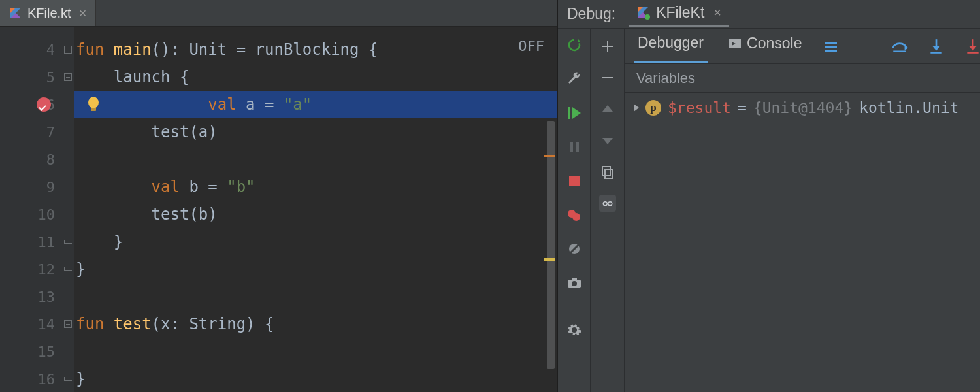 Image resolution: width=980 pixels, height=392 pixels. Describe the element at coordinates (48, 13) in the screenshot. I see `editor-tab-kfile: KFile.kt ×` at that location.